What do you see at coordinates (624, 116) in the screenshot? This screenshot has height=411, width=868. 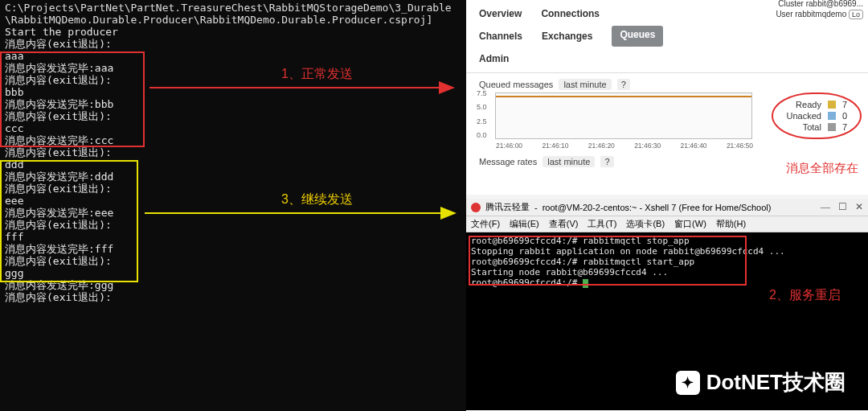 I see `queued-chart: 7.5 5.0 2.5 0.0 21:46:00 21:46:10 21:46:…` at bounding box center [624, 116].